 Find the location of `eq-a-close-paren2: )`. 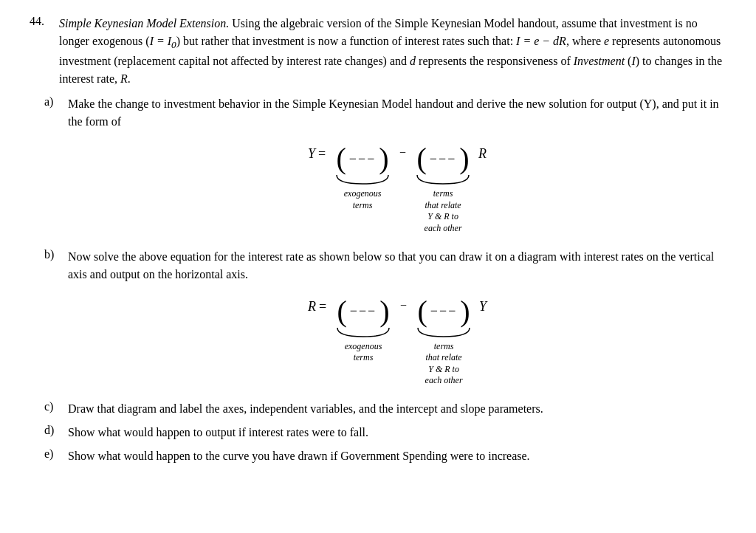

eq-a-close-paren2: ) is located at coordinates (464, 159).